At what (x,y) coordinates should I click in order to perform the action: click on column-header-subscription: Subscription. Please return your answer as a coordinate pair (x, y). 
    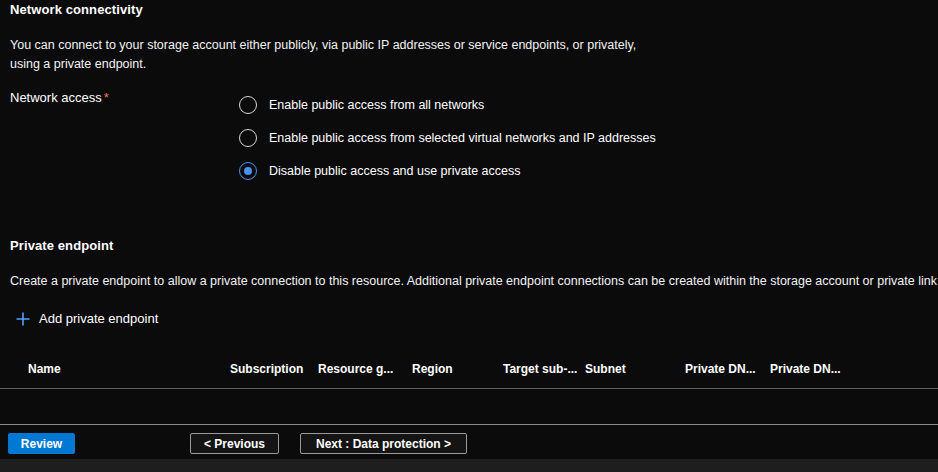
    Looking at the image, I should click on (266, 369).